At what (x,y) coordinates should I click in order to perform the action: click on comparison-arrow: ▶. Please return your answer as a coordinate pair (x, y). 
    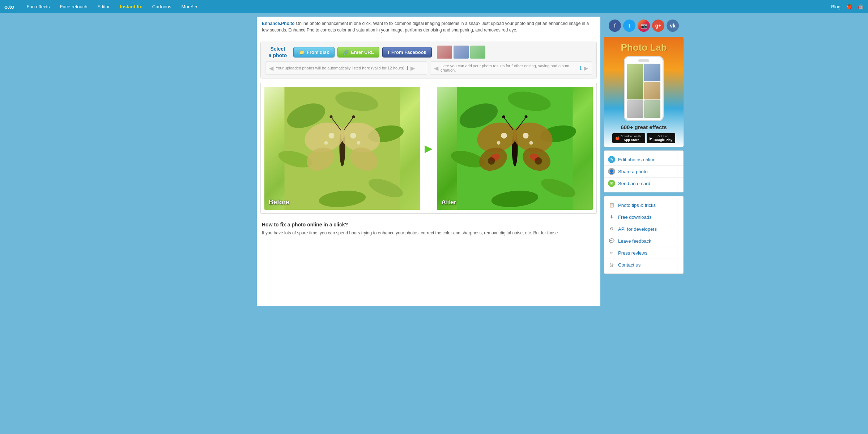
    Looking at the image, I should click on (429, 148).